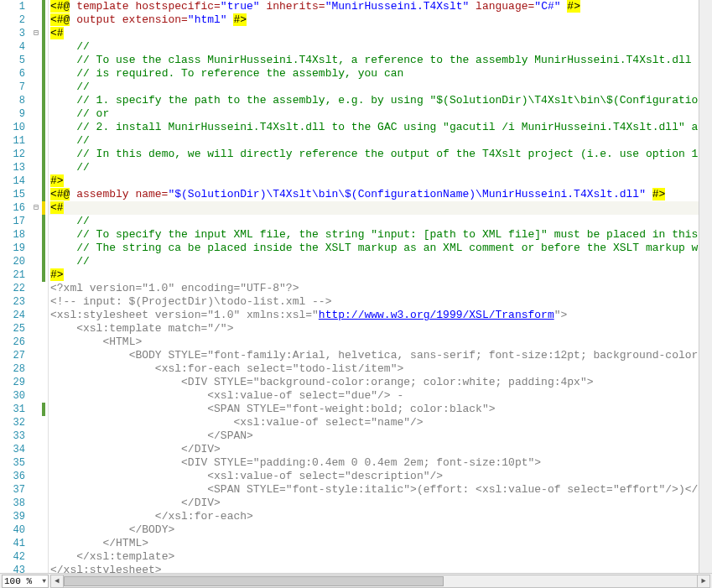 This screenshot has height=588, width=712. Describe the element at coordinates (15, 248) in the screenshot. I see `line-number: 19` at that location.